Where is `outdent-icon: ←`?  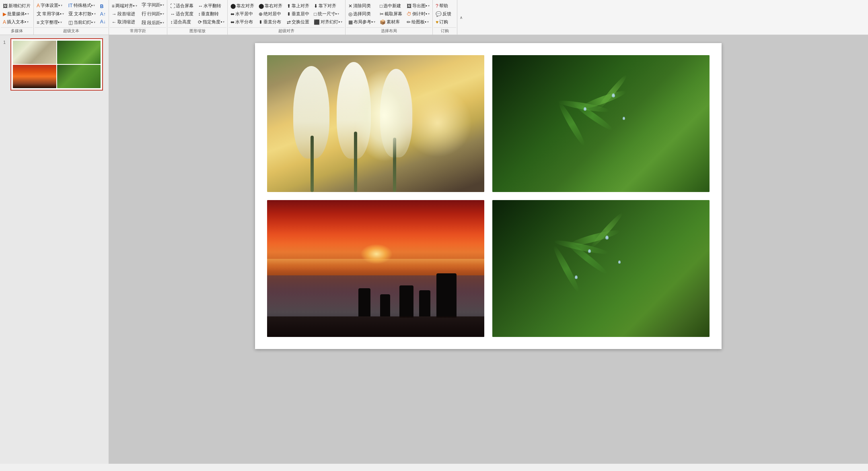 outdent-icon: ← is located at coordinates (114, 22).